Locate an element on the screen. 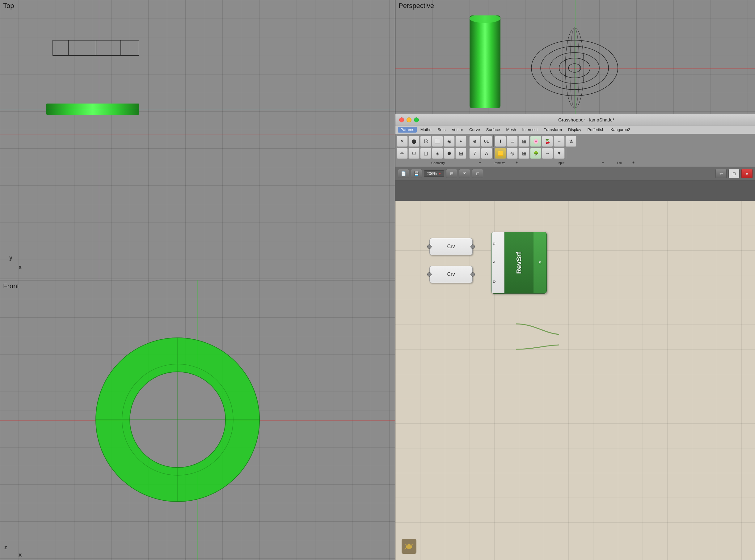  revsrf-a-connector is located at coordinates (491, 263).